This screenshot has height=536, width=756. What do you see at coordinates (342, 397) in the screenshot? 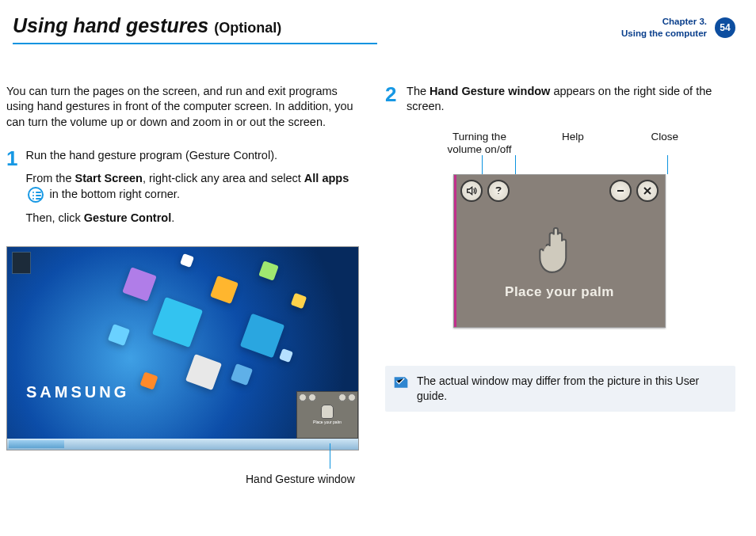
I see `mini-minimize-icon` at bounding box center [342, 397].